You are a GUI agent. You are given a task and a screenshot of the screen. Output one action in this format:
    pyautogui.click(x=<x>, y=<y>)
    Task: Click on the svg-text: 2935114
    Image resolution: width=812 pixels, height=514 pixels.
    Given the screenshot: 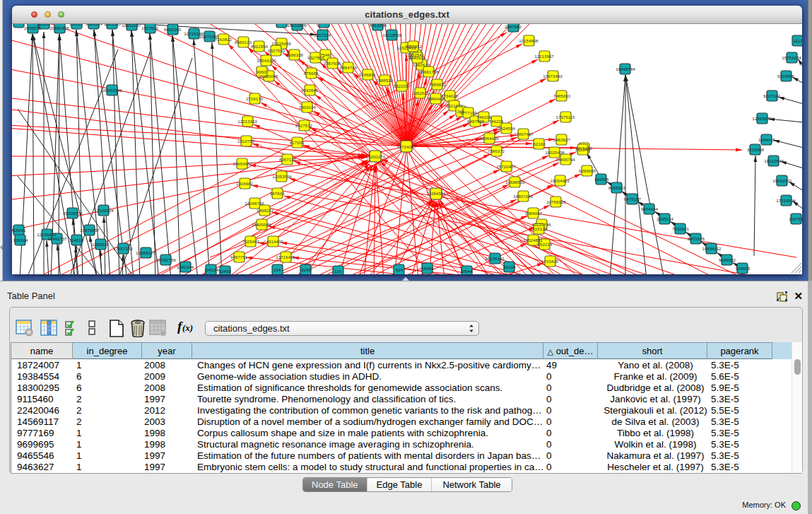 What is the action you would take?
    pyautogui.click(x=665, y=219)
    